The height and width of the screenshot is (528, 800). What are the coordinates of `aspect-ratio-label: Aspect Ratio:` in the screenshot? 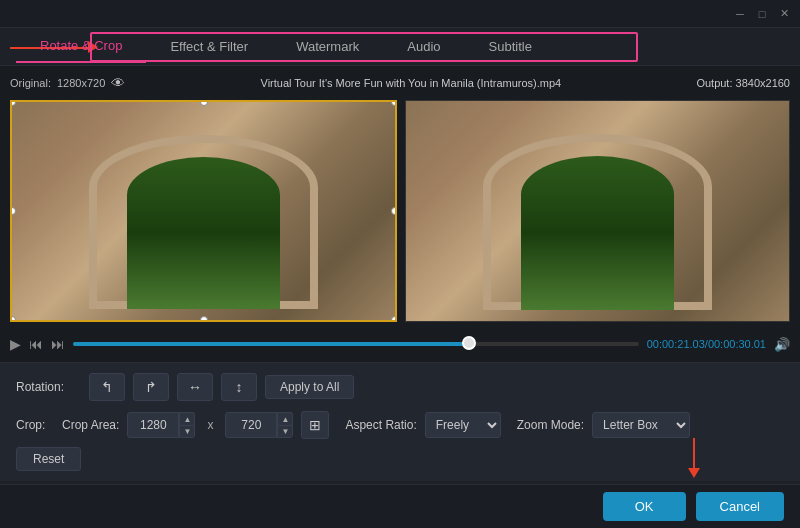 It's located at (380, 425).